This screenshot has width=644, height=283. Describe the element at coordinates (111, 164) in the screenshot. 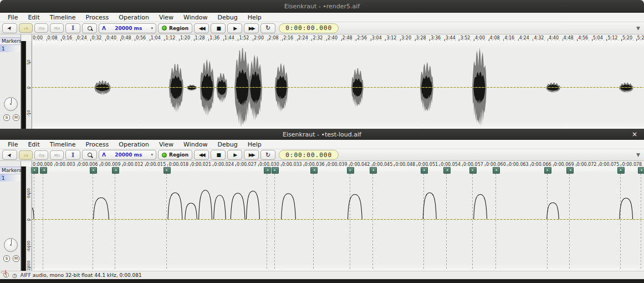

I see `ruler-label: 0:00.009` at that location.